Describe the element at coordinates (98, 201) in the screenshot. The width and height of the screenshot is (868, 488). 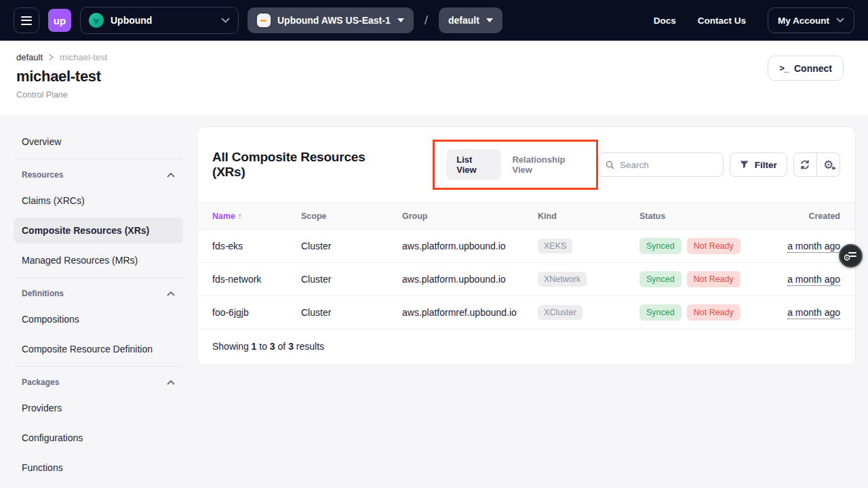
I see `sidebar-item-claims: Claims (XRCs)` at that location.